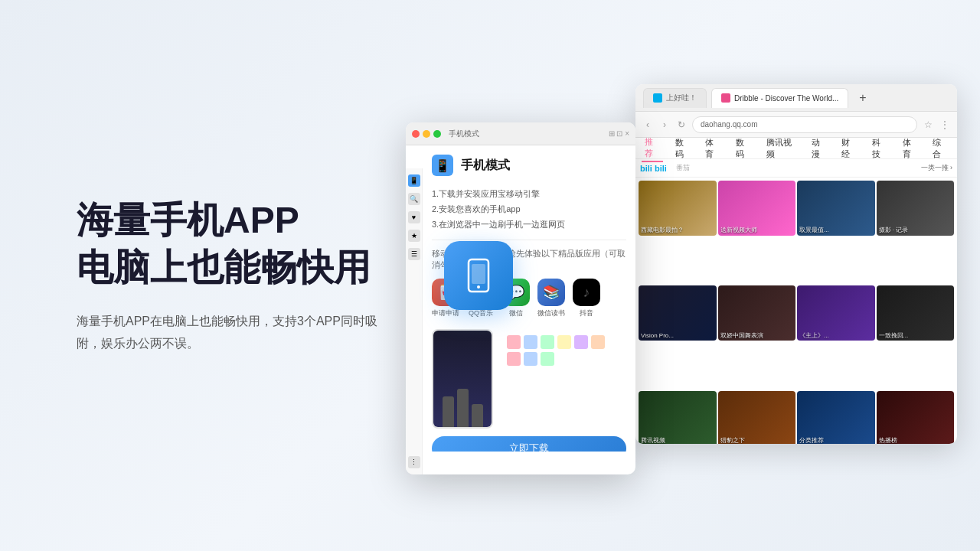  Describe the element at coordinates (521, 134) in the screenshot. I see `browser-titlebar-front: 手机模式 ⊞ ⊡ ×` at that location.